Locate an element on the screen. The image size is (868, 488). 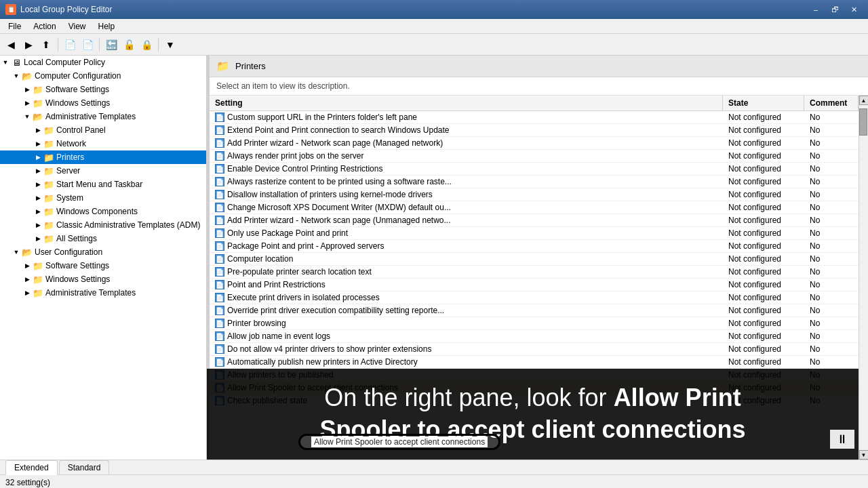
table-row: 📄Pre-populate printer search location te… is located at coordinates (534, 272).